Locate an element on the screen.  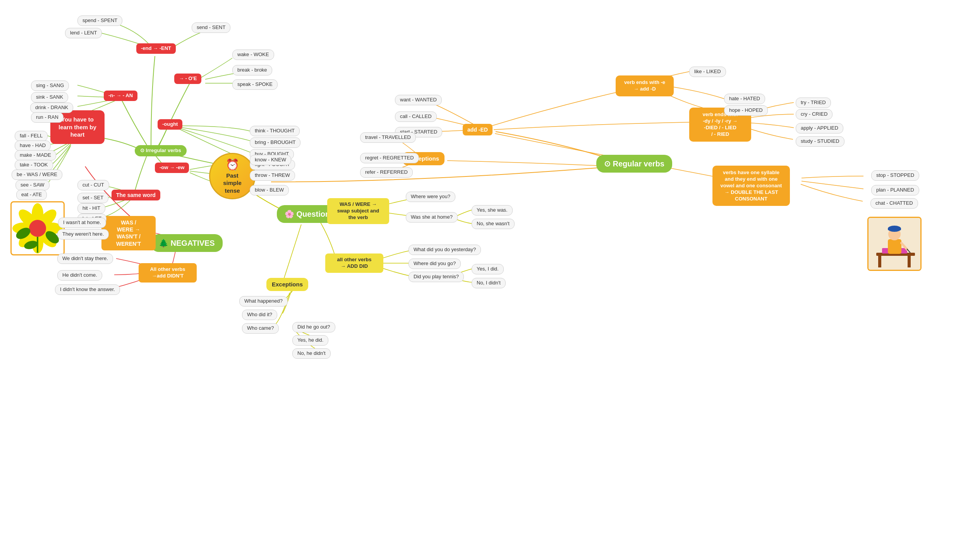
leaf-who-did: Who did it? is located at coordinates (259, 315).